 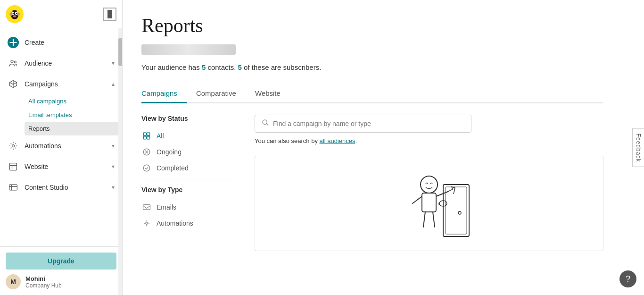 I want to click on sidebar-header, so click(x=61, y=14).